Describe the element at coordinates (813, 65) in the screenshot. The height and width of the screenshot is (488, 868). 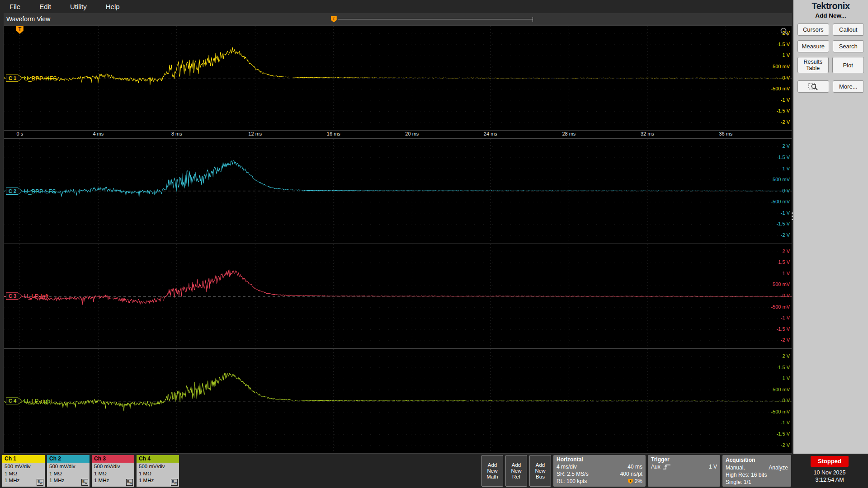
I see `results-table-button: Results Table` at that location.